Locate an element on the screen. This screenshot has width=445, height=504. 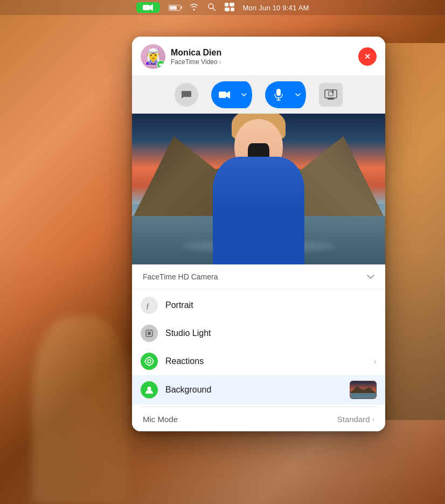
menu-item-studio-light: Studio Light is located at coordinates (259, 333).